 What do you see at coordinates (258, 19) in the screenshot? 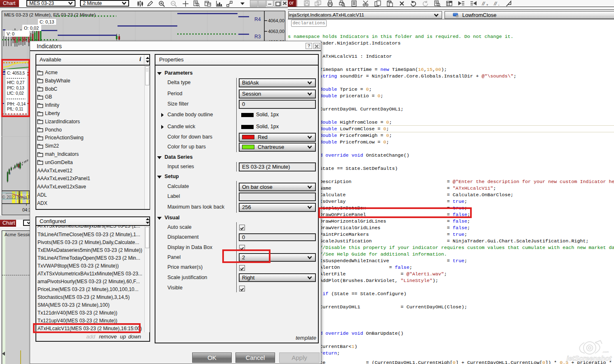
I see `svg-text: R4` at bounding box center [258, 19].